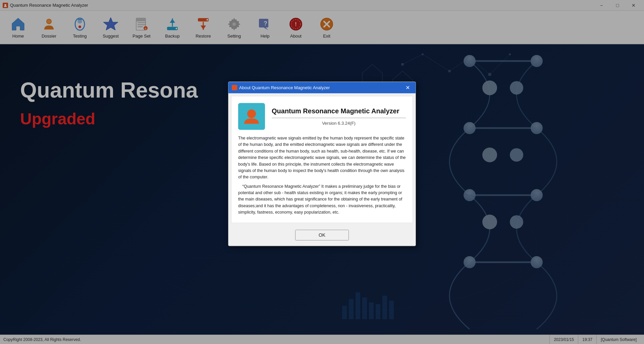  I want to click on body-paragraph-1: The electromagnetic wave signals emitted…, so click(322, 158).